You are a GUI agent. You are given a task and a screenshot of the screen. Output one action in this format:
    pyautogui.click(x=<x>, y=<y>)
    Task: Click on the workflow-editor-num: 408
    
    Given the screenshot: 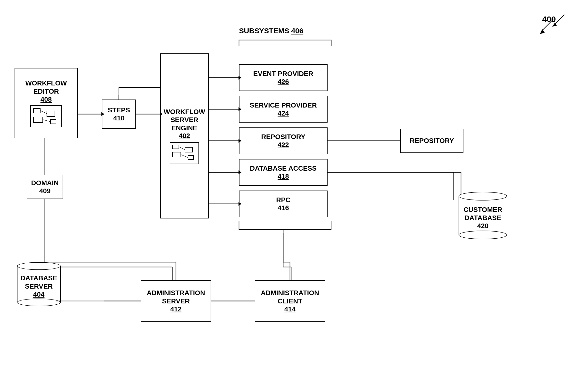 What is the action you would take?
    pyautogui.click(x=46, y=100)
    